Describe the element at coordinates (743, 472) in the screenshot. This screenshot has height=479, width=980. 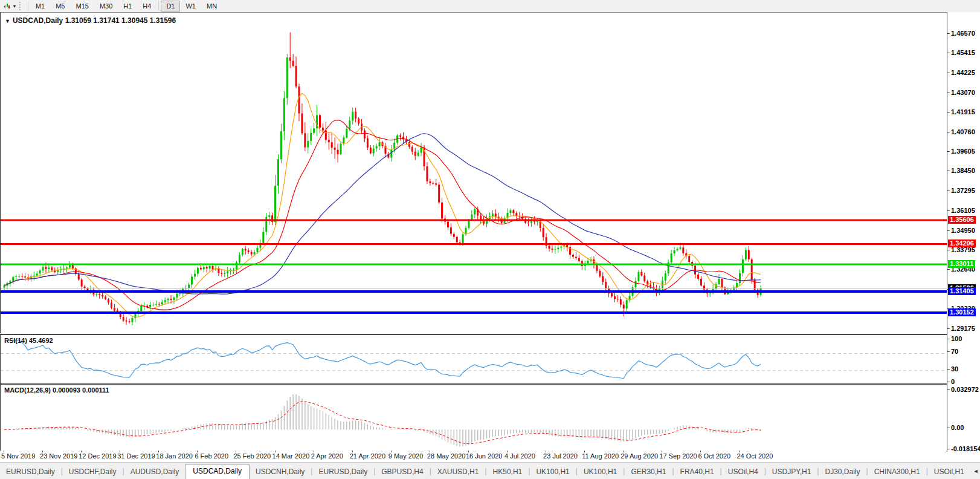
I see `symbol-tab-usoil-h4: USOil,H4` at that location.